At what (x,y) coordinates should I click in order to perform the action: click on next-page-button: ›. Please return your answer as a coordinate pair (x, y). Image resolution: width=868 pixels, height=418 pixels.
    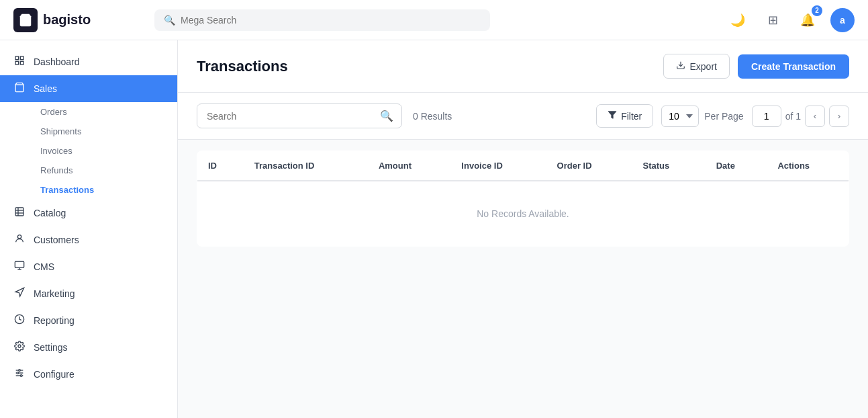
    Looking at the image, I should click on (839, 116).